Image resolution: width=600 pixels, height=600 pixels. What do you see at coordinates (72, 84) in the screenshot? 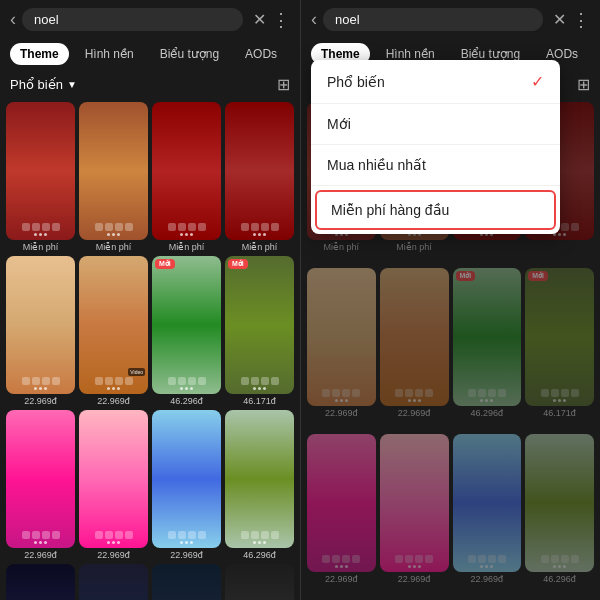
I see `sort-arrow-left: ▼` at bounding box center [72, 84].